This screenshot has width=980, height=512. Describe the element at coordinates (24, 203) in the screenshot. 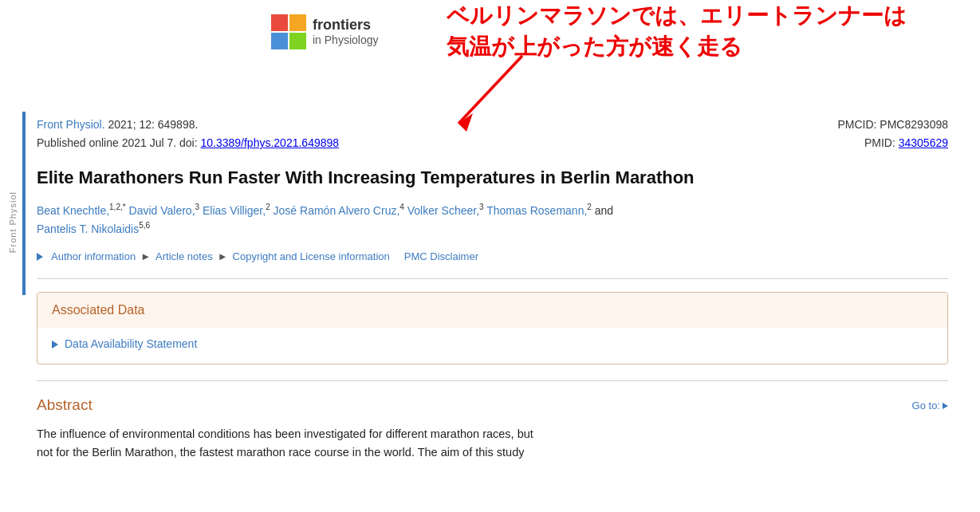

I see `left-border-decoration` at that location.